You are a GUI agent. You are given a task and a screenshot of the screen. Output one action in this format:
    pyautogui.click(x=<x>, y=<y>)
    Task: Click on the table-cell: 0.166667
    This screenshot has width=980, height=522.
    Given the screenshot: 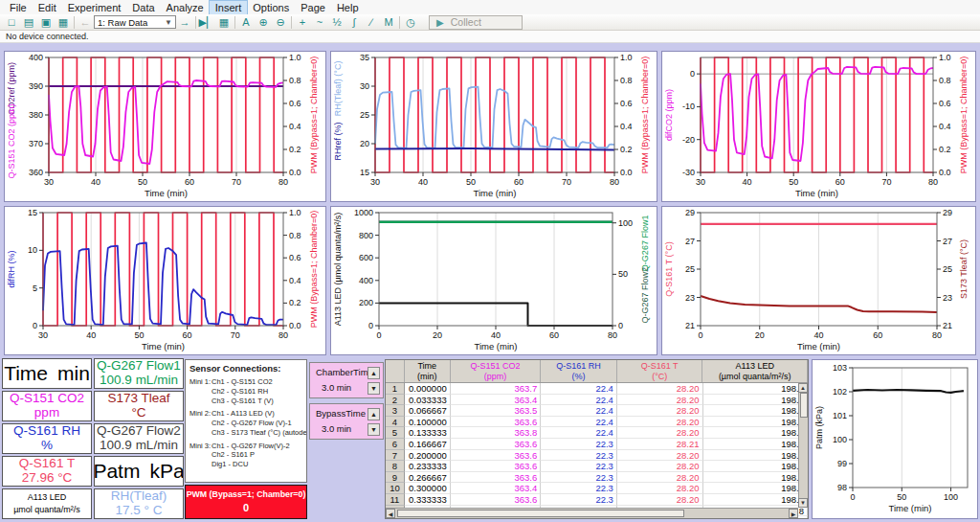 What is the action you would take?
    pyautogui.click(x=428, y=444)
    